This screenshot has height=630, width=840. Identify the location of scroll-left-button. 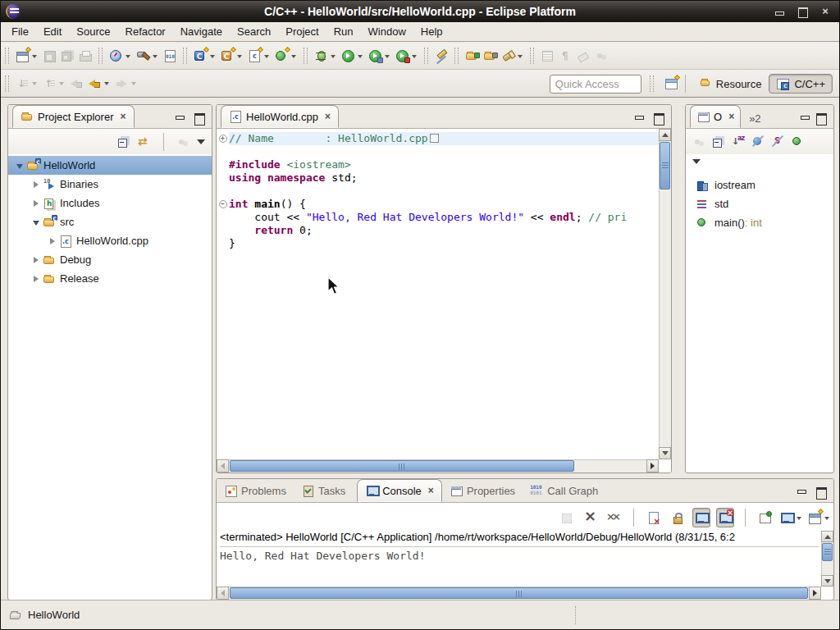
(223, 466).